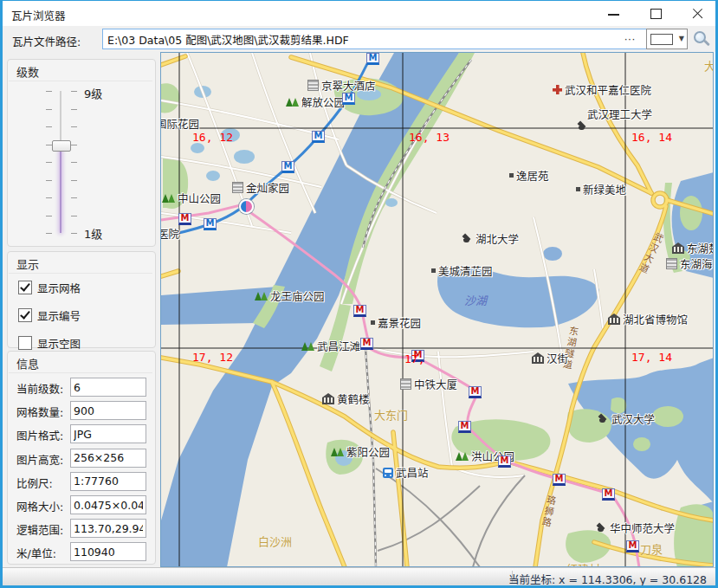  Describe the element at coordinates (648, 319) in the screenshot. I see `map-label: 湖北省博物馆` at that location.